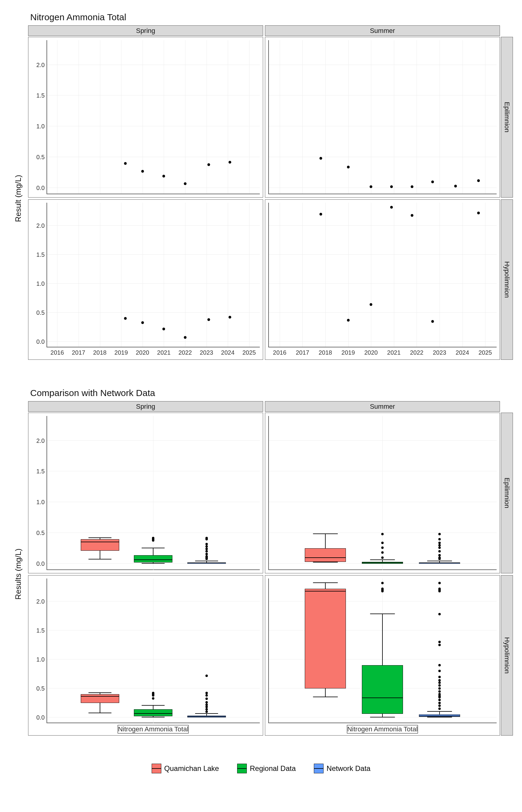  I want to click on legend: Quamichan Lake Regional Data Network Dat…, so click(261, 769).